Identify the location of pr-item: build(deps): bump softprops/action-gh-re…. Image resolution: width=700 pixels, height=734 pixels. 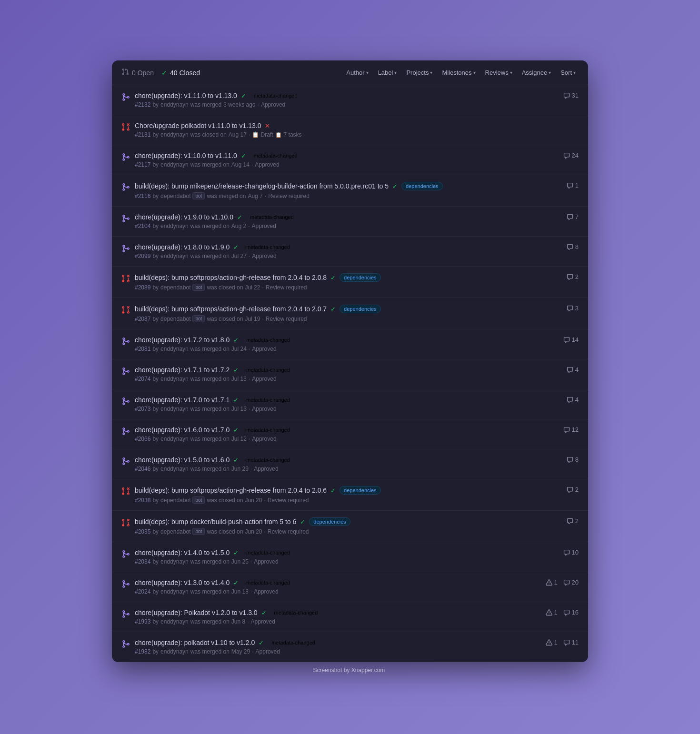
(350, 495).